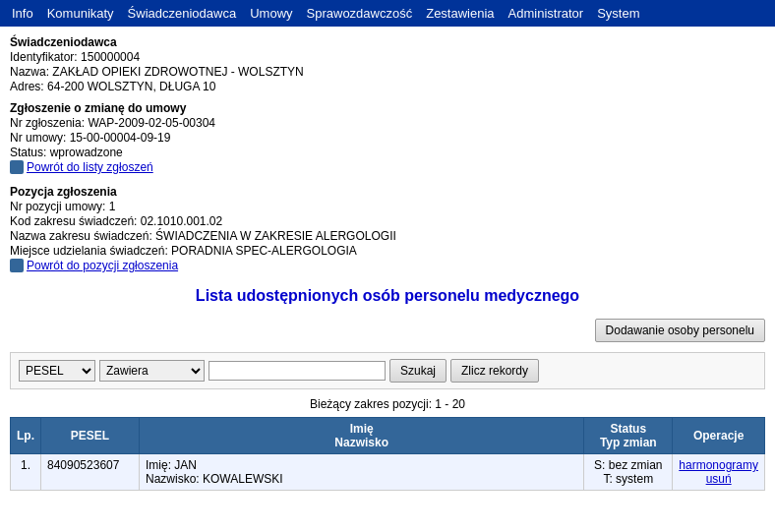  What do you see at coordinates (63, 42) in the screenshot?
I see `provider-title: Świadczeniodawca` at bounding box center [63, 42].